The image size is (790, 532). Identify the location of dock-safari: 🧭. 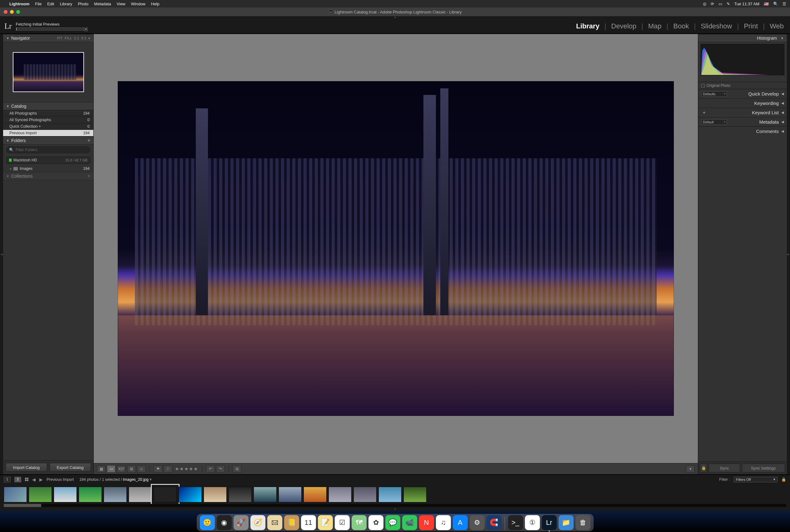
(258, 522).